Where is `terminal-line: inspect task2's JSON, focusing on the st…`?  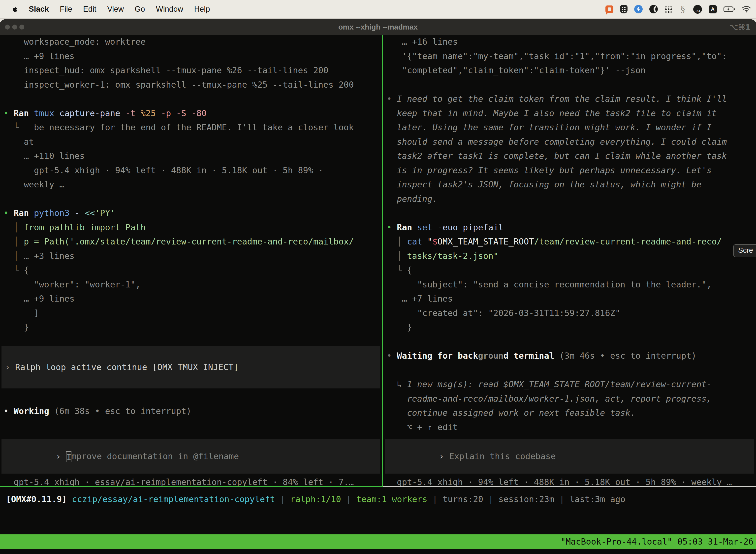
terminal-line: inspect task2's JSON, focusing on the st… is located at coordinates (570, 184).